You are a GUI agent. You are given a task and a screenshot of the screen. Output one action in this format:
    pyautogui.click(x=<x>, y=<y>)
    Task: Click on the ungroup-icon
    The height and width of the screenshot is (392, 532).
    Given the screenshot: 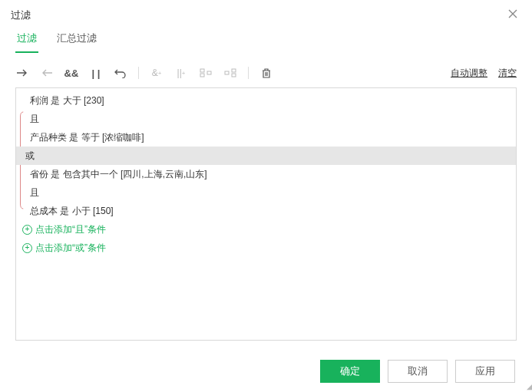 What is the action you would take?
    pyautogui.click(x=230, y=73)
    